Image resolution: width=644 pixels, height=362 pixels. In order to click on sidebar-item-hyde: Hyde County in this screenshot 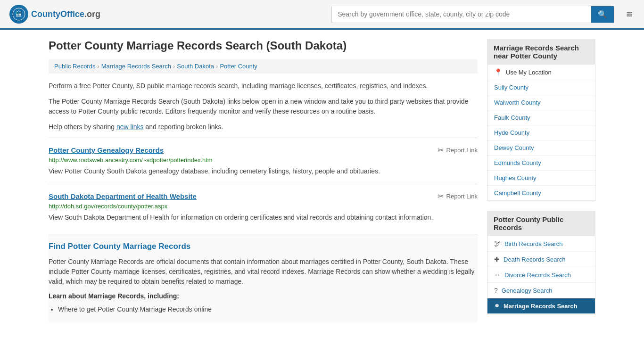, I will do `click(541, 133)`.